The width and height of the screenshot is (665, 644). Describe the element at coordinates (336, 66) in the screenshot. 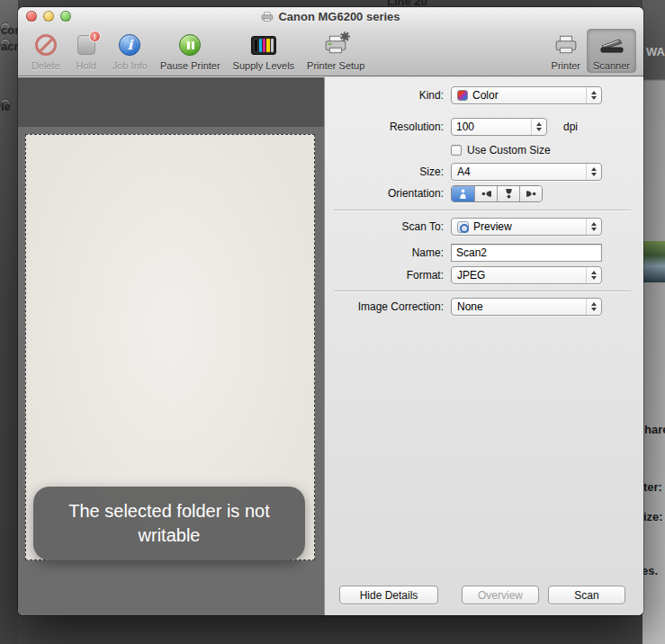

I see `toolbar-printer-setup-label: Printer Setup` at that location.